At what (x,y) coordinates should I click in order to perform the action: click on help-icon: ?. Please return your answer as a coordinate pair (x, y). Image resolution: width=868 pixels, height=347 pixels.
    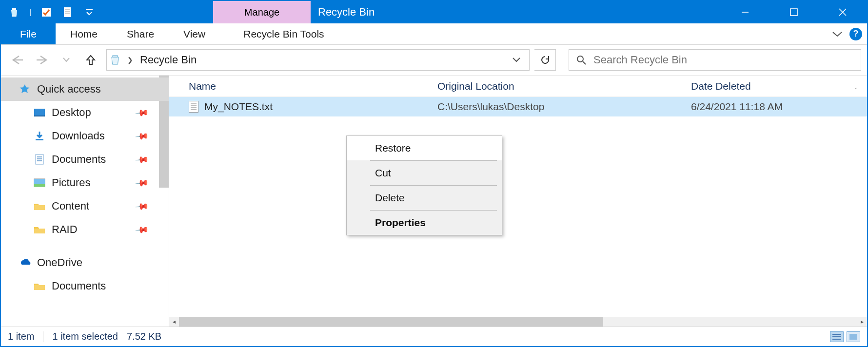
    Looking at the image, I should click on (856, 34).